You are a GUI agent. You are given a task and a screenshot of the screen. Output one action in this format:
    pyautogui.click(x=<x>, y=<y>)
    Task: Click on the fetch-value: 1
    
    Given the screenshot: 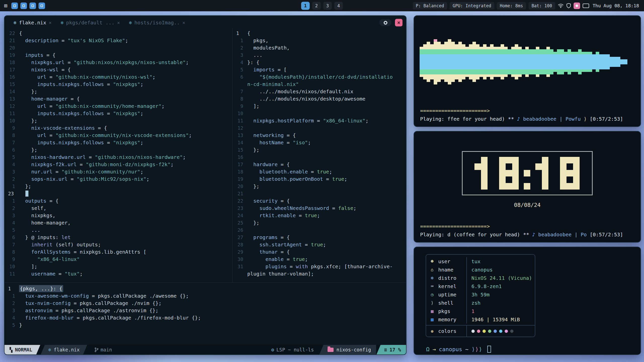 What is the action you would take?
    pyautogui.click(x=501, y=311)
    